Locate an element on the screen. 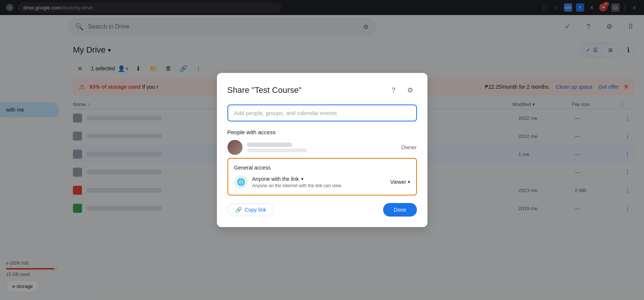 The width and height of the screenshot is (644, 300). access-details: Anyone with the link ▾ Anyone on the int… is located at coordinates (319, 182).